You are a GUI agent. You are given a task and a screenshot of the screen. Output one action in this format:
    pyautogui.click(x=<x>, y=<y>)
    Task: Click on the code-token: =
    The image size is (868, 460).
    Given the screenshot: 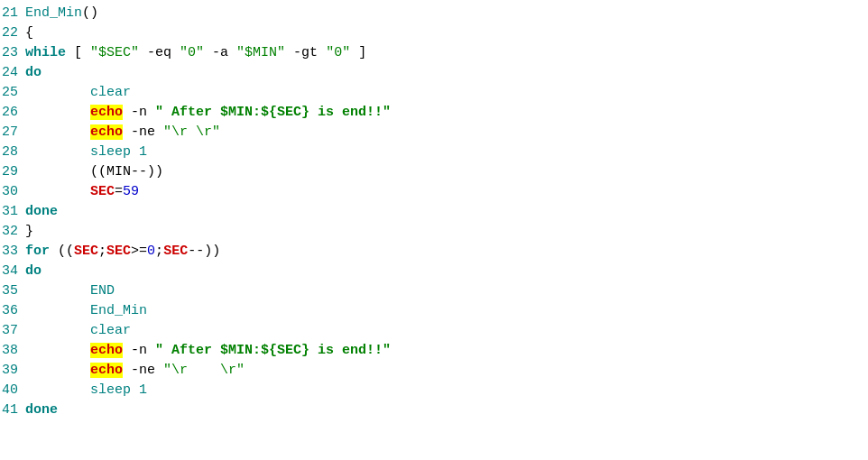 What is the action you would take?
    pyautogui.click(x=119, y=191)
    